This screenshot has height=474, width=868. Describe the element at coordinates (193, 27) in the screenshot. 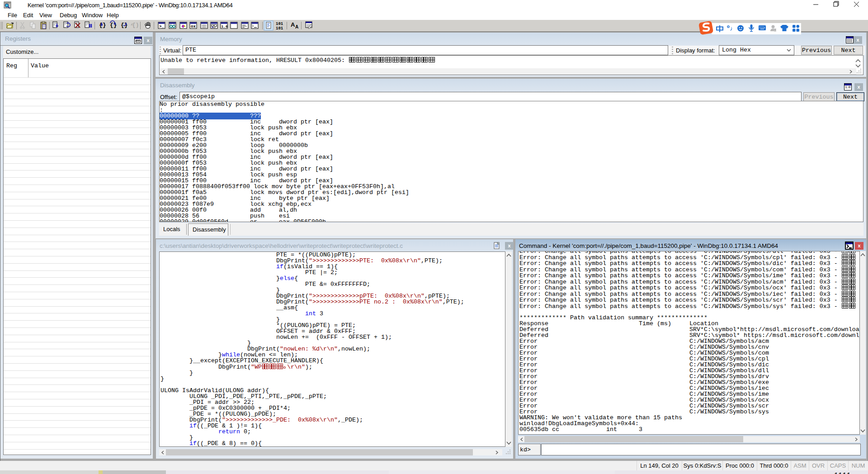

I see `svg-text: ox` at that location.